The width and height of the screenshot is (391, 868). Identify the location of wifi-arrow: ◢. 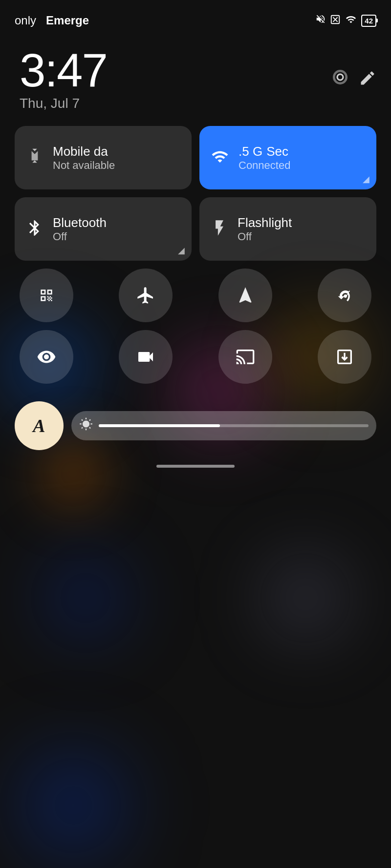
(366, 179).